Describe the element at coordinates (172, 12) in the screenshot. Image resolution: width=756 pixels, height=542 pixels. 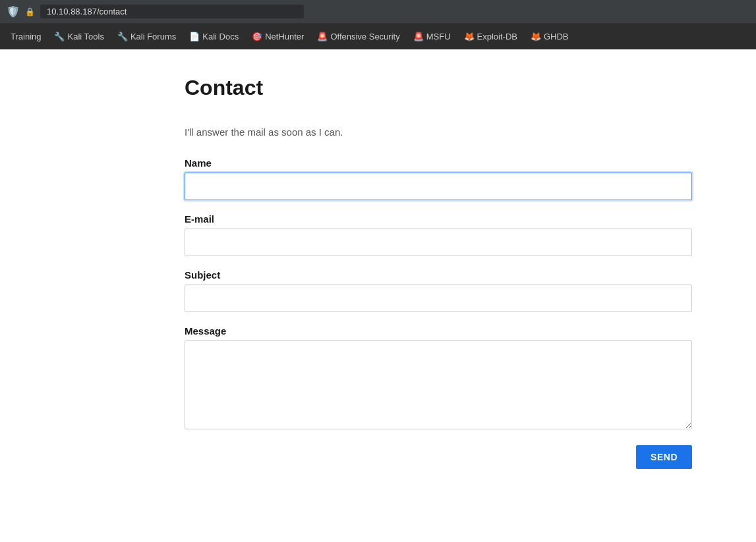
I see `url-bar: 10.10.88.187/contact` at that location.